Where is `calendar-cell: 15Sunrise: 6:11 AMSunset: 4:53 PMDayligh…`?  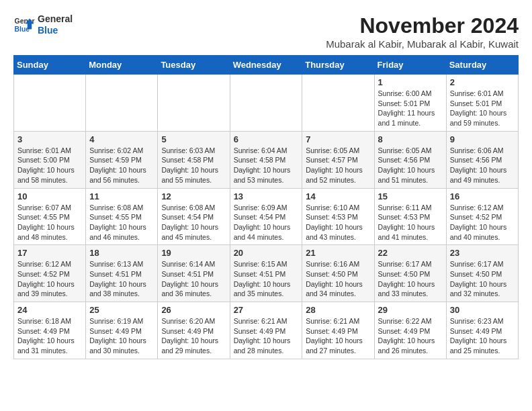
calendar-cell: 15Sunrise: 6:11 AMSunset: 4:53 PMDayligh… is located at coordinates (410, 216).